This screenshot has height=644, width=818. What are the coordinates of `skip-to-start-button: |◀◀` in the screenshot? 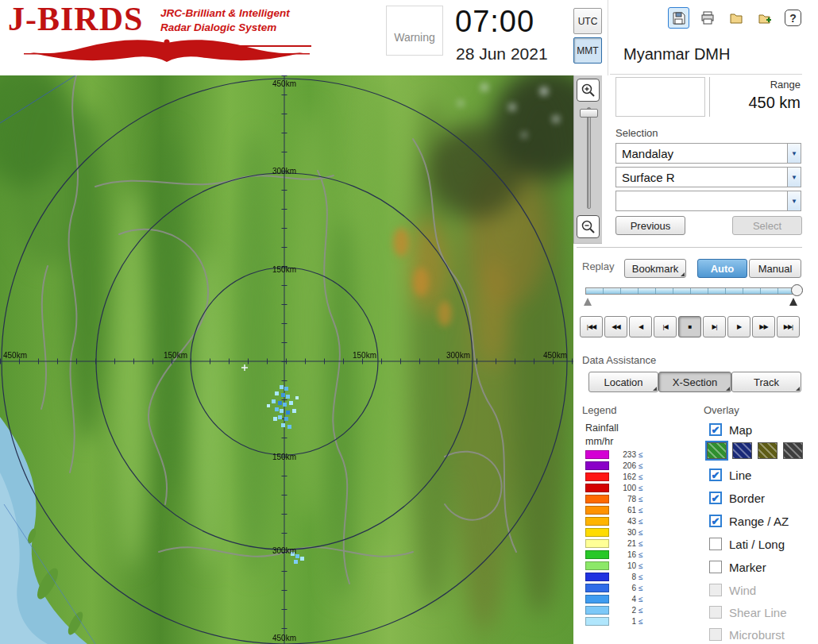 It's located at (591, 327).